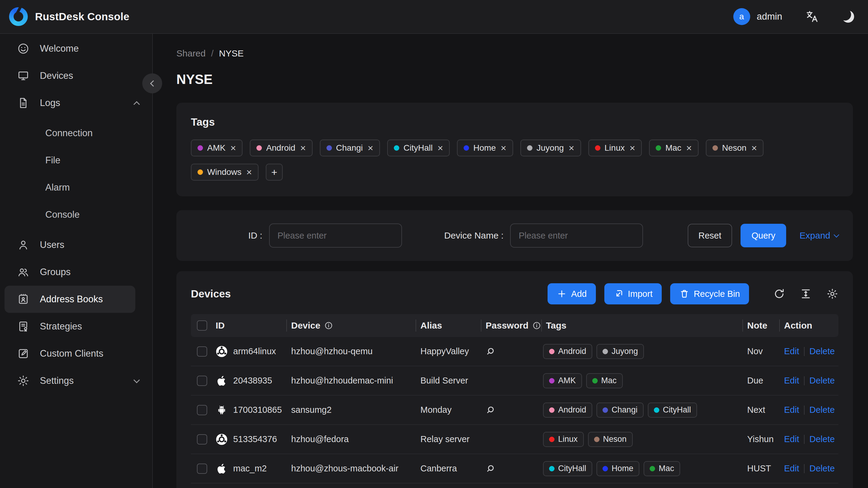 The width and height of the screenshot is (868, 488). I want to click on linux-os-icon, so click(222, 352).